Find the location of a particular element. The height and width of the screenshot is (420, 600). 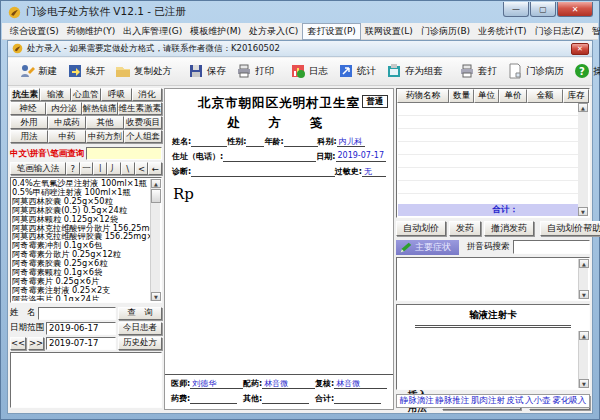

main-symptoms-tab: 主要症状 is located at coordinates (428, 248).